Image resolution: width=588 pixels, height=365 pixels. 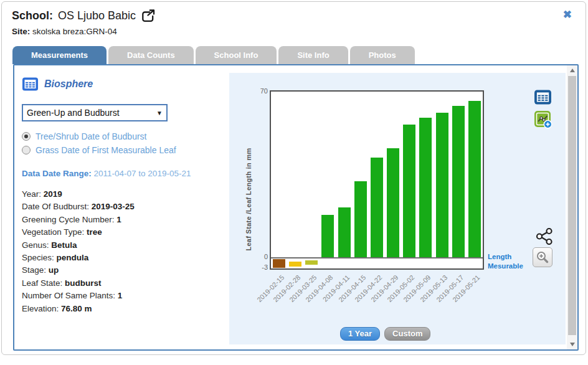 I want to click on scroll-up-button, so click(x=572, y=70).